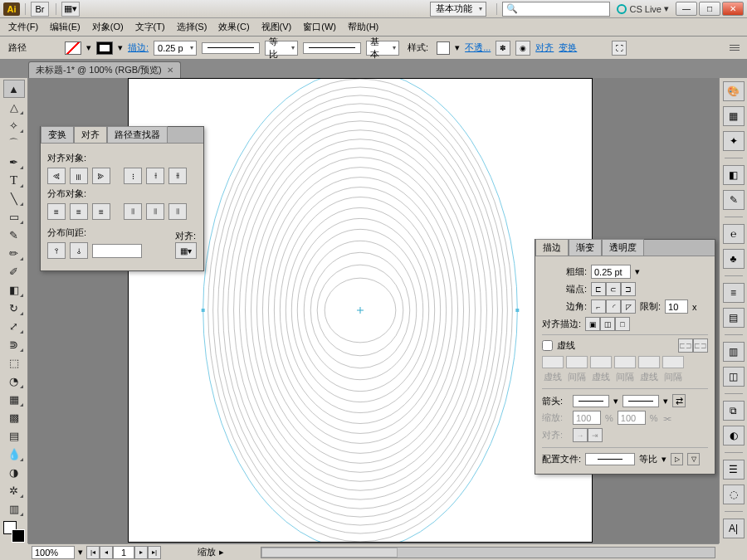  I want to click on workspace-dropdown: 基本功能, so click(458, 9).